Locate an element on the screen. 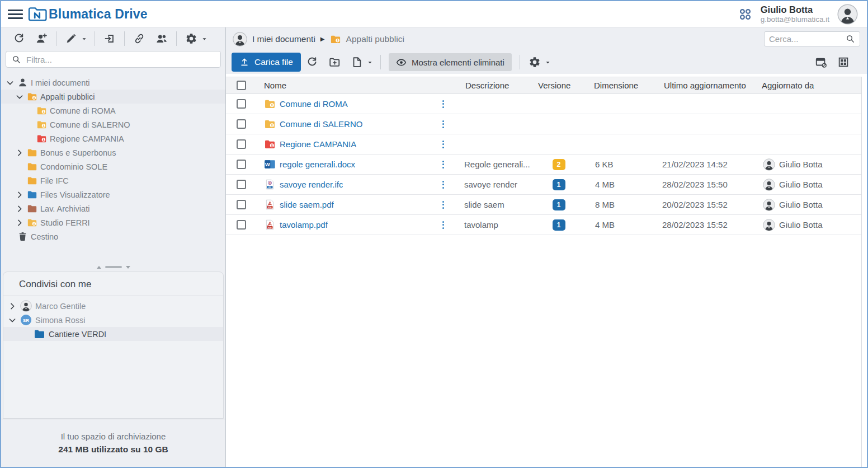 Image resolution: width=868 pixels, height=468 pixels. breadcrumb-current: Appalti pubblici is located at coordinates (375, 39).